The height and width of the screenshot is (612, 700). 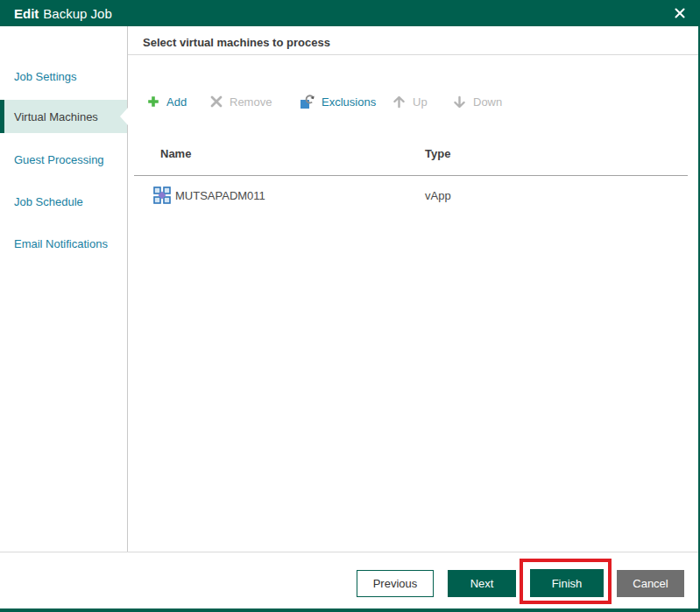 I want to click on dialog-title: Backup Job, so click(x=77, y=14).